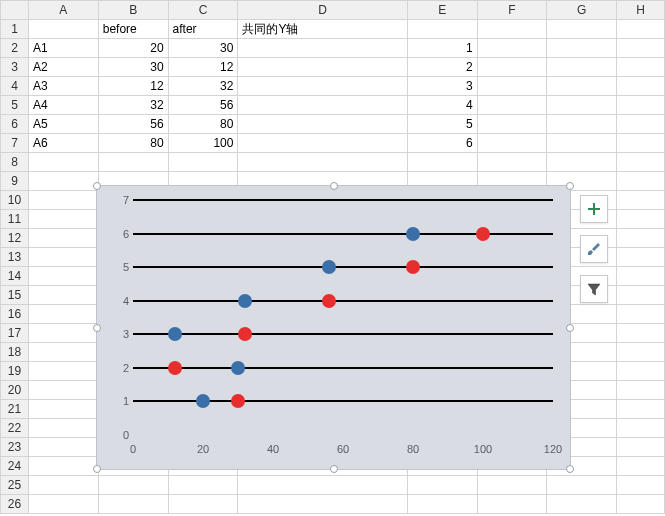 This screenshot has width=665, height=516. What do you see at coordinates (63, 106) in the screenshot?
I see `cell-A5: A4` at bounding box center [63, 106].